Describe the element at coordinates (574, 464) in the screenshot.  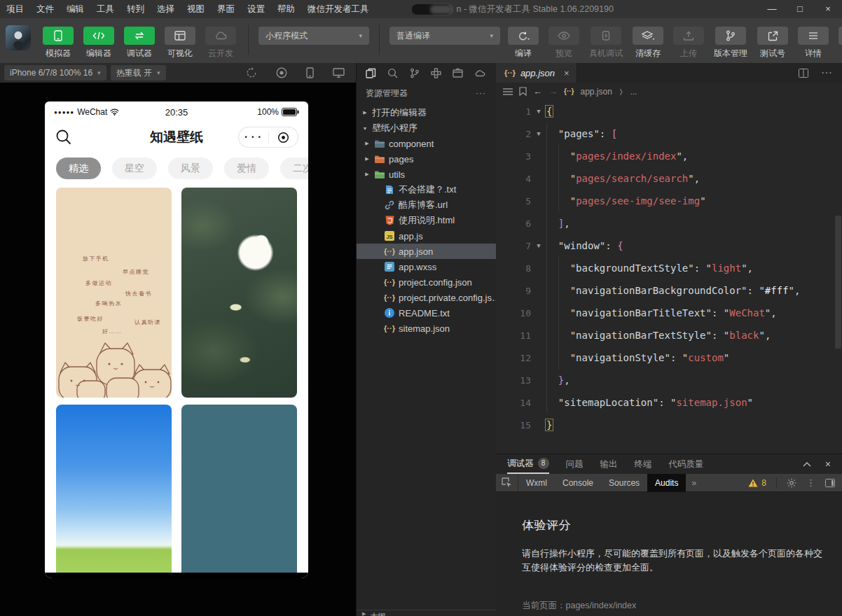
I see `panel-tab-问题: 问题` at that location.